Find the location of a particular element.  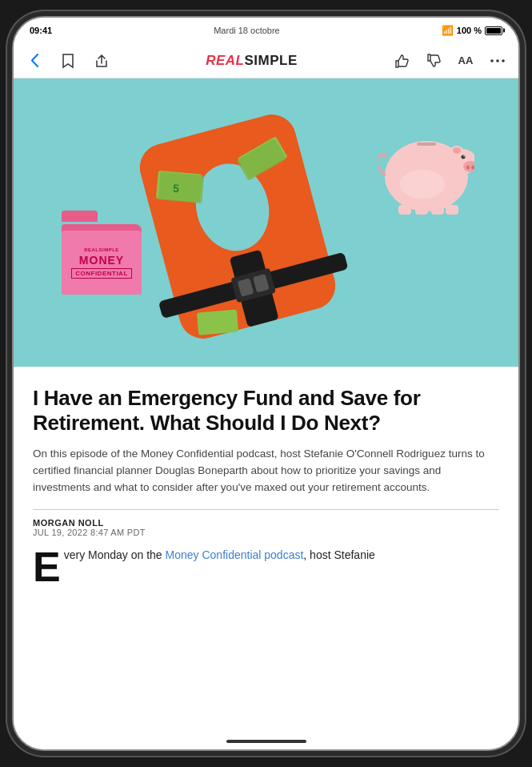

nav-bar: REALSIMPLE AA is located at coordinates (266, 61).